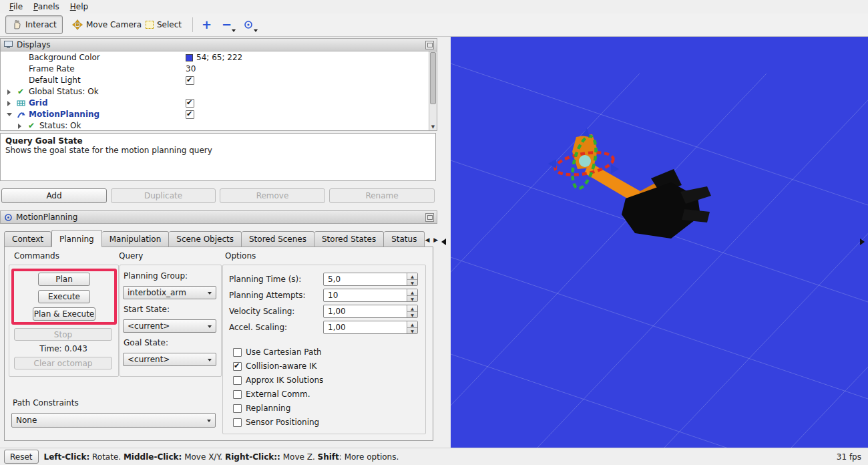  I want to click on motionplanning-panel-icon, so click(8, 218).